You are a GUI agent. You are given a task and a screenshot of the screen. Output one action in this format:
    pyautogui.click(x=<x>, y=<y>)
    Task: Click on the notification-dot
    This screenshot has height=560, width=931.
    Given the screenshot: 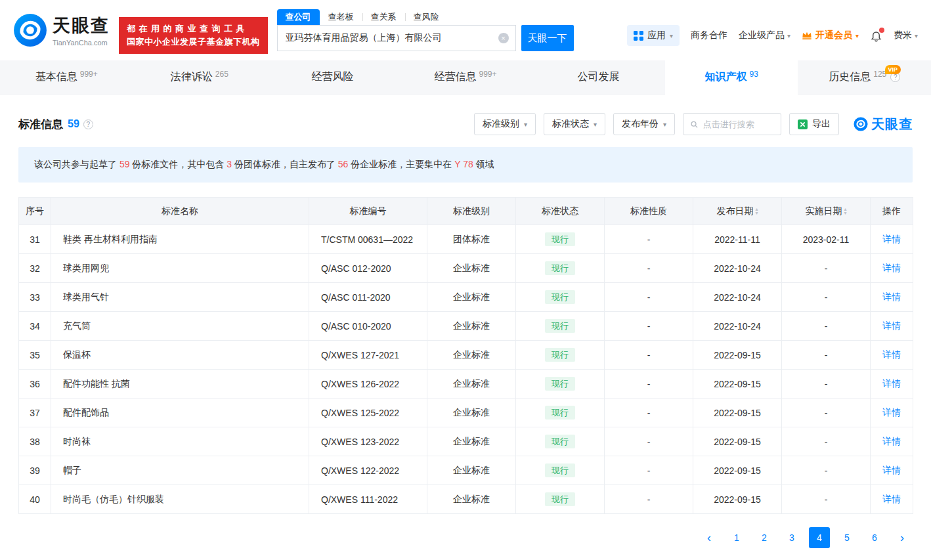 What is the action you would take?
    pyautogui.click(x=882, y=30)
    